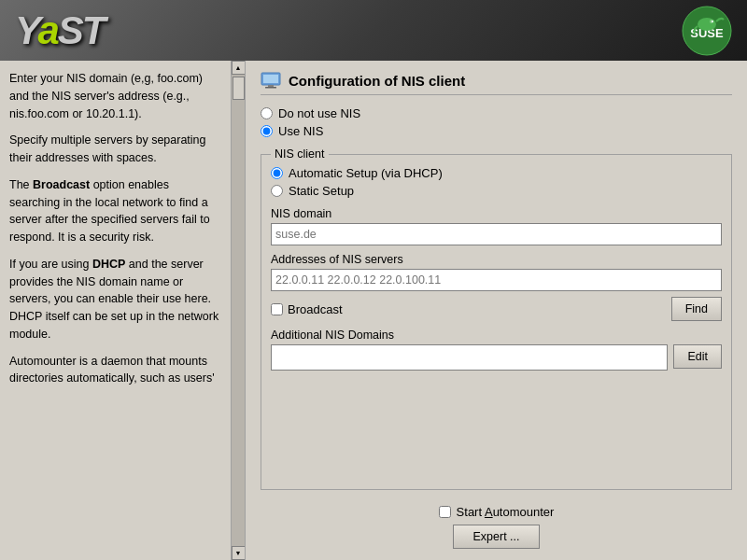  I want to click on radio-no-nis-label: Do not use NIS, so click(497, 114).